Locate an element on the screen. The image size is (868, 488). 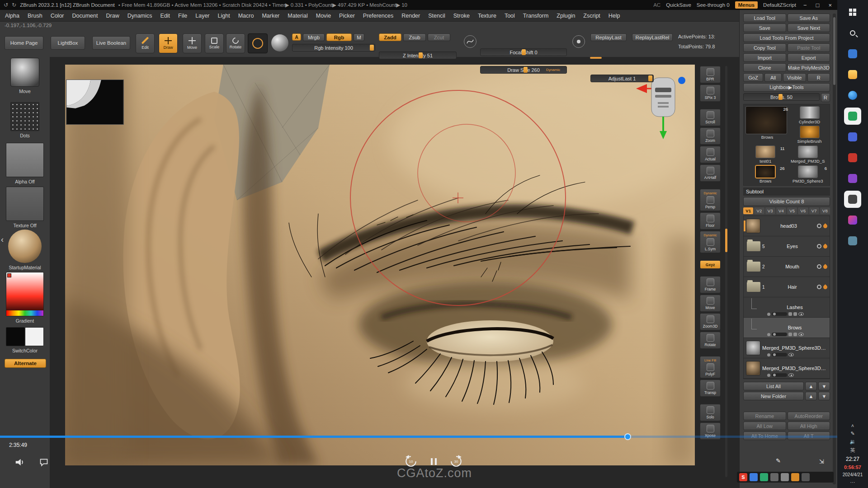
active-tool-thumbnail is located at coordinates (766, 120).